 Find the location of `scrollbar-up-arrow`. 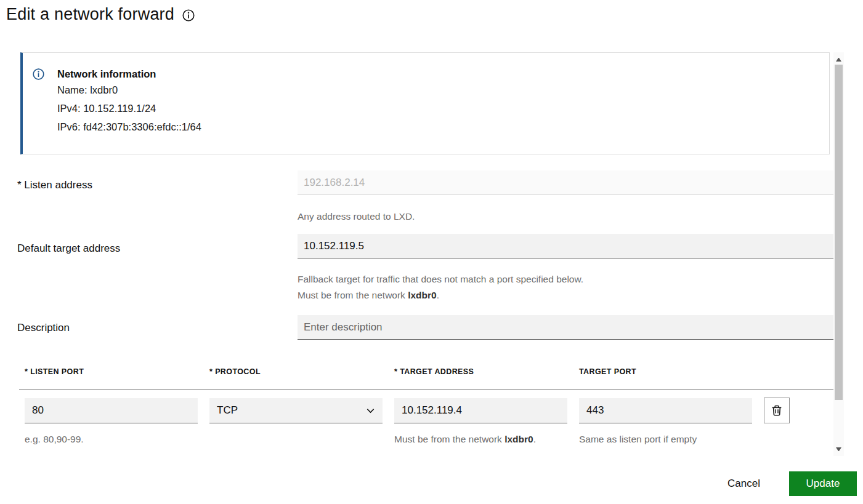

scrollbar-up-arrow is located at coordinates (839, 60).